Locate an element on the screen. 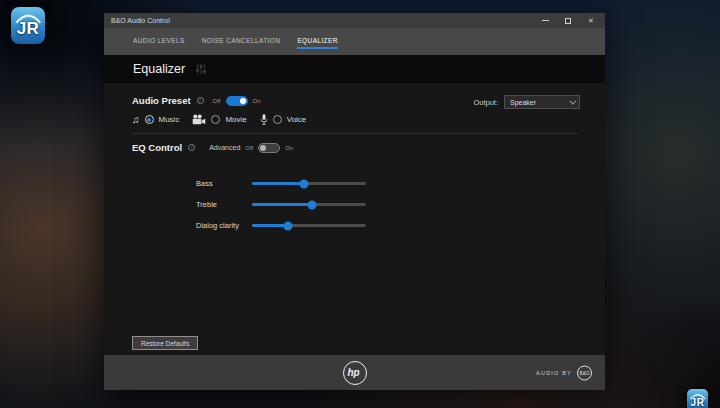  preset-options-row: ♫ Music Movie is located at coordinates (354, 120).